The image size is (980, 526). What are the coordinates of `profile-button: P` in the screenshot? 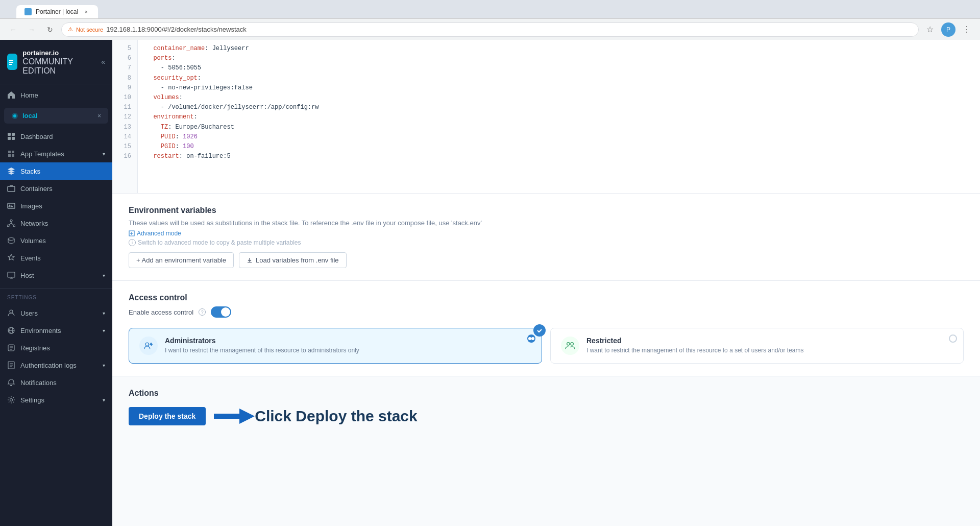 It's located at (948, 30).